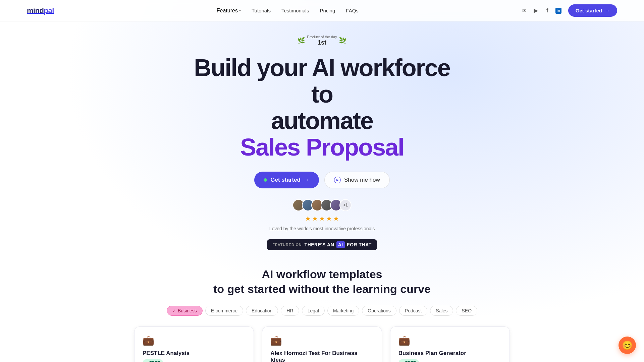  I want to click on primary-arrow-icon: →, so click(307, 180).